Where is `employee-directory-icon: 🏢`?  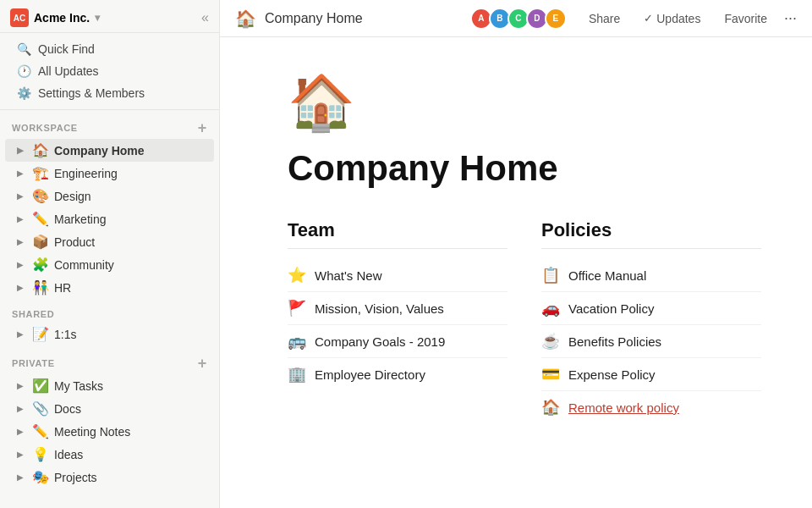 employee-directory-icon: 🏢 is located at coordinates (297, 374).